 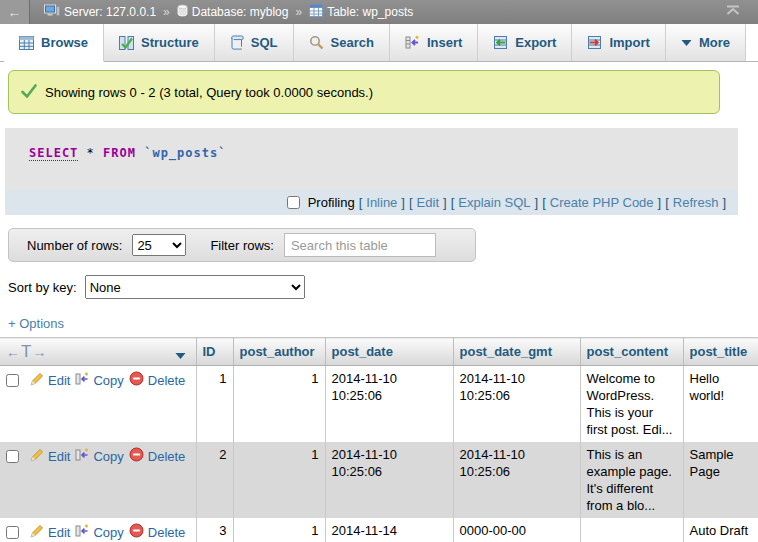 I want to click on search-icon, so click(x=316, y=42).